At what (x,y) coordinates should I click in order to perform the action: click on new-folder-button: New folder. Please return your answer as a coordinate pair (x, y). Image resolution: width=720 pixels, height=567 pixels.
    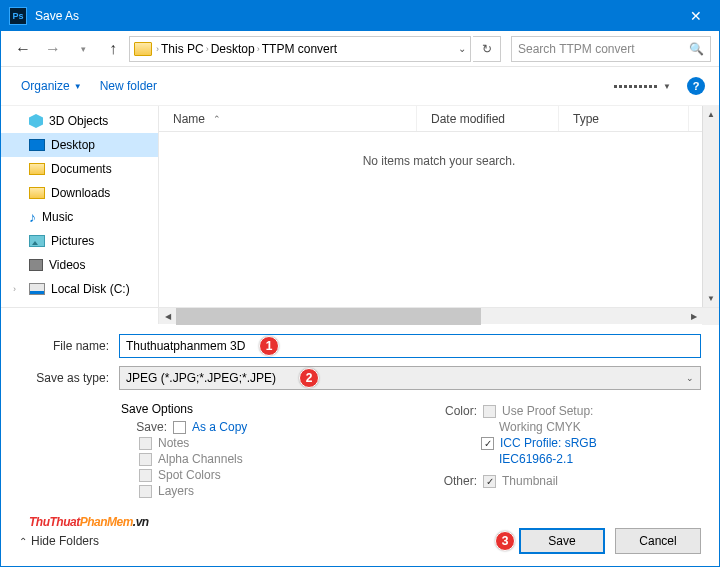
    Looking at the image, I should click on (128, 86).